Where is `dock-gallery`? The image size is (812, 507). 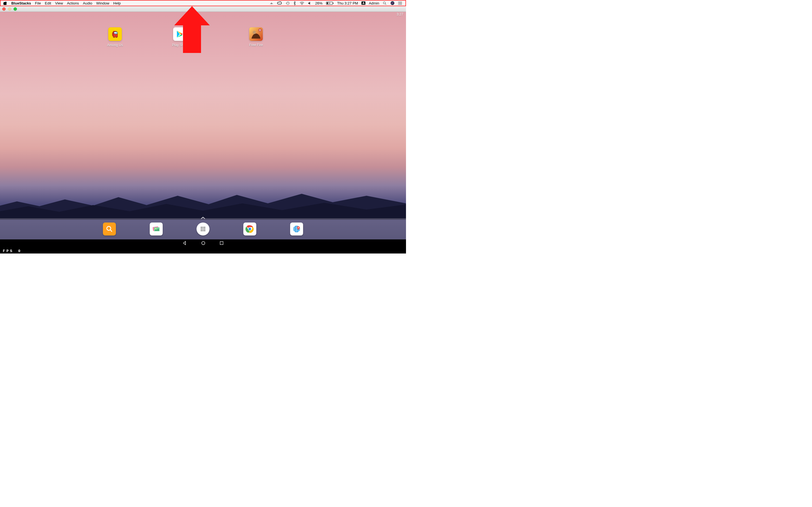 dock-gallery is located at coordinates (156, 229).